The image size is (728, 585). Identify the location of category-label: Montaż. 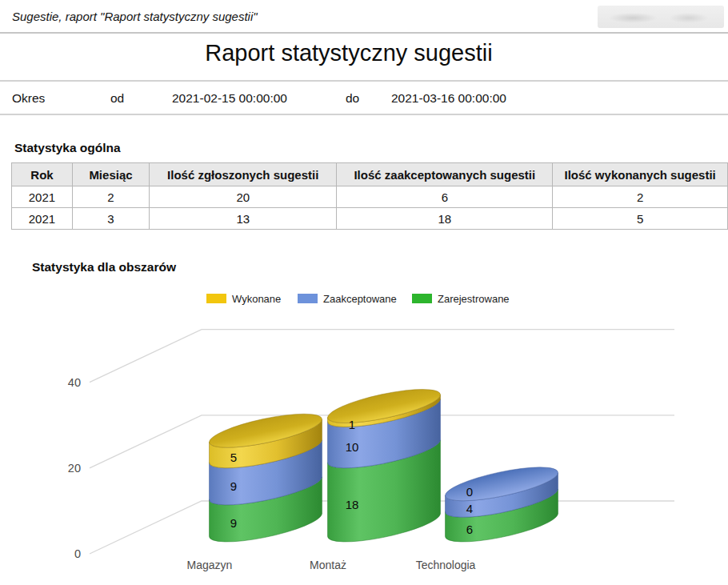
(328, 565).